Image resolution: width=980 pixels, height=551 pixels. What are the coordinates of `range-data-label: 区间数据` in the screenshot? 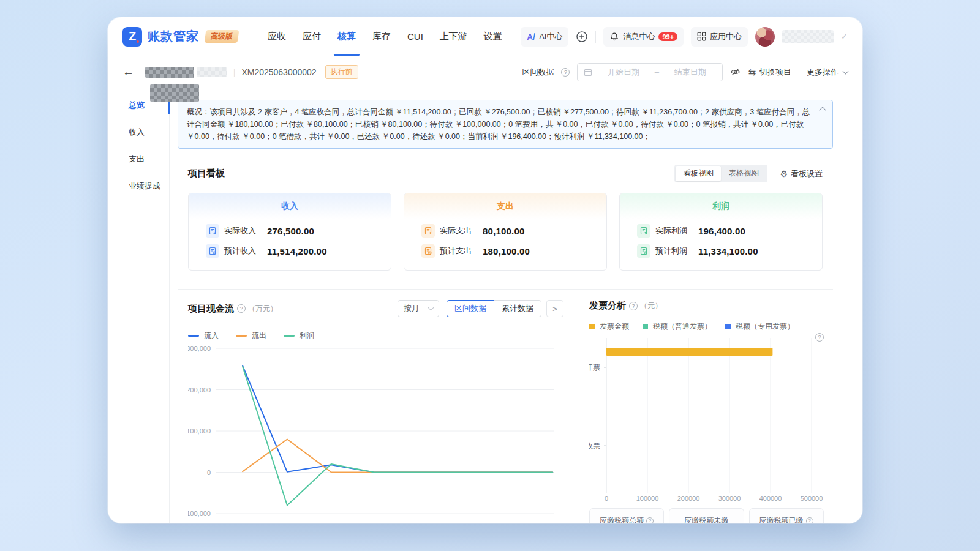 It's located at (538, 72).